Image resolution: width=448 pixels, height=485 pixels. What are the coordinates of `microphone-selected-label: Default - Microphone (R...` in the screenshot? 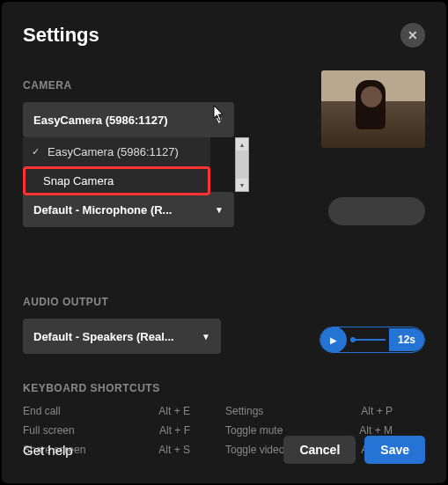 It's located at (102, 209).